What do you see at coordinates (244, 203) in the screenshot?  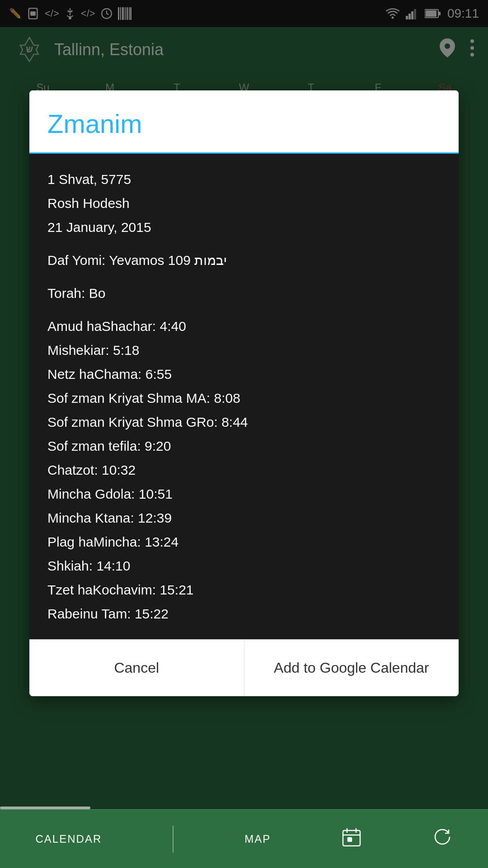 I see `holiday-line: Rosh Hodesh` at bounding box center [244, 203].